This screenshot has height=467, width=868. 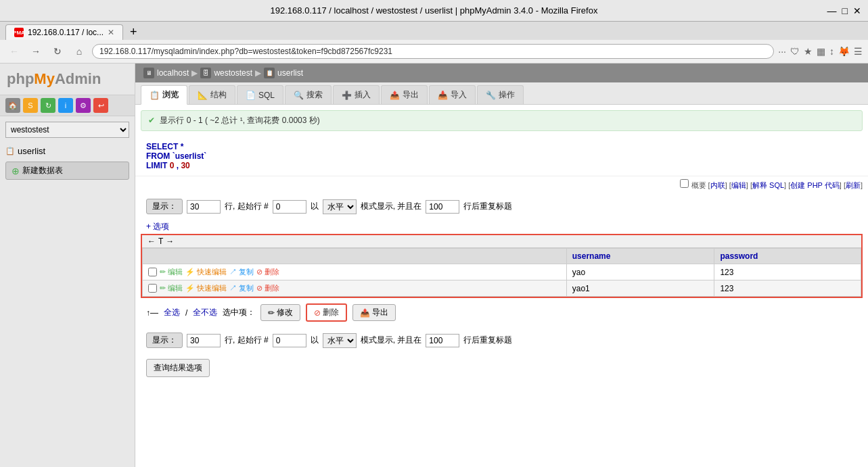 What do you see at coordinates (405, 95) in the screenshot?
I see `tab-export: 📤 导出` at bounding box center [405, 95].